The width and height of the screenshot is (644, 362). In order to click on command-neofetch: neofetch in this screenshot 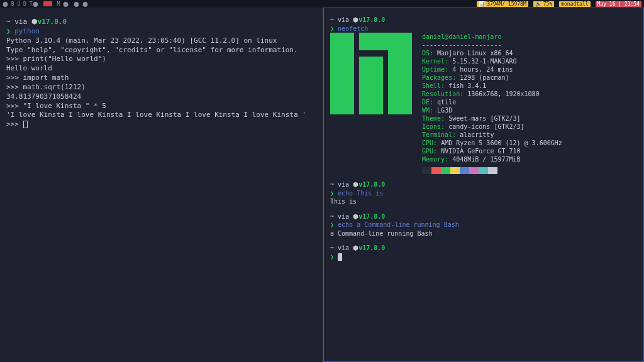, I will do `click(353, 29)`.